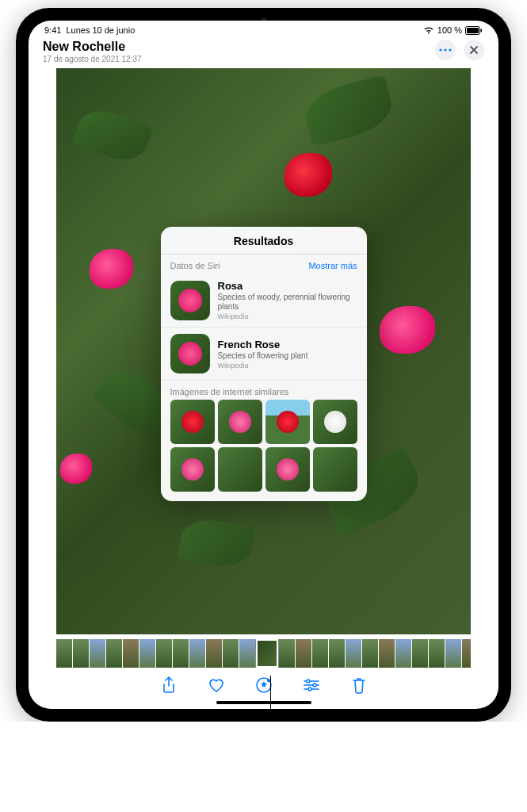 This screenshot has width=527, height=812. Describe the element at coordinates (288, 285) in the screenshot. I see `result-title: Rosa` at that location.